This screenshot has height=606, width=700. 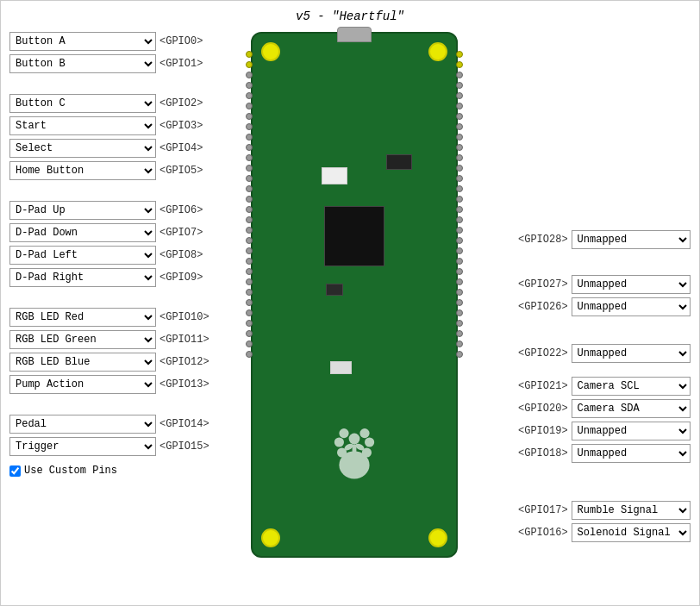 I want to click on corner-circle-bl, so click(x=271, y=538).